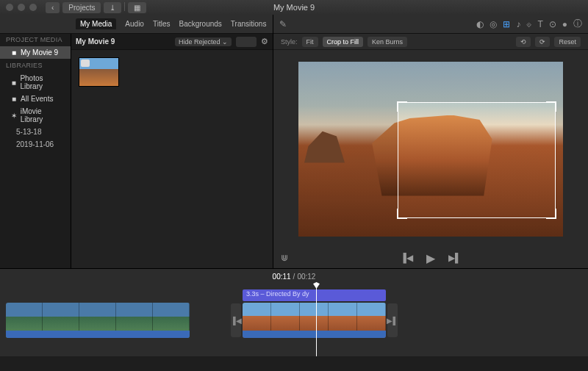 This screenshot has height=371, width=588. Describe the element at coordinates (455, 258) in the screenshot. I see `next-button: ▶▌` at that location.